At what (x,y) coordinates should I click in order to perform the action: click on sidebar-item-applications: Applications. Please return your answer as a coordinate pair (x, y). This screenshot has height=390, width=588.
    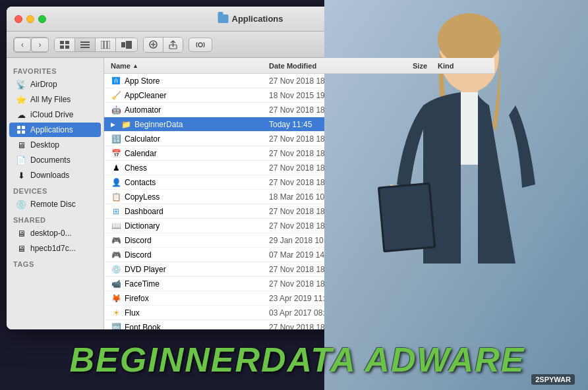
    Looking at the image, I should click on (55, 130).